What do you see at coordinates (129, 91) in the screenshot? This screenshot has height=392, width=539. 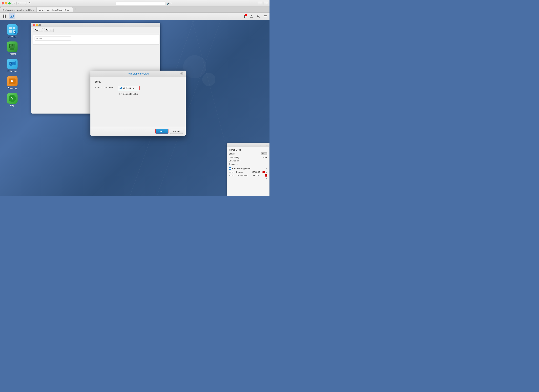 I see `setup-options: Quick Setup Complete Setup` at bounding box center [129, 91].